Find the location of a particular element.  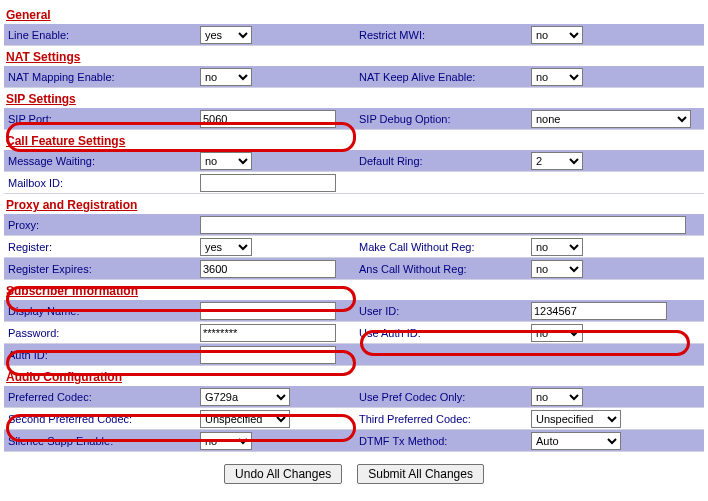

section-proxy: Proxy and Registration is located at coordinates (354, 204).